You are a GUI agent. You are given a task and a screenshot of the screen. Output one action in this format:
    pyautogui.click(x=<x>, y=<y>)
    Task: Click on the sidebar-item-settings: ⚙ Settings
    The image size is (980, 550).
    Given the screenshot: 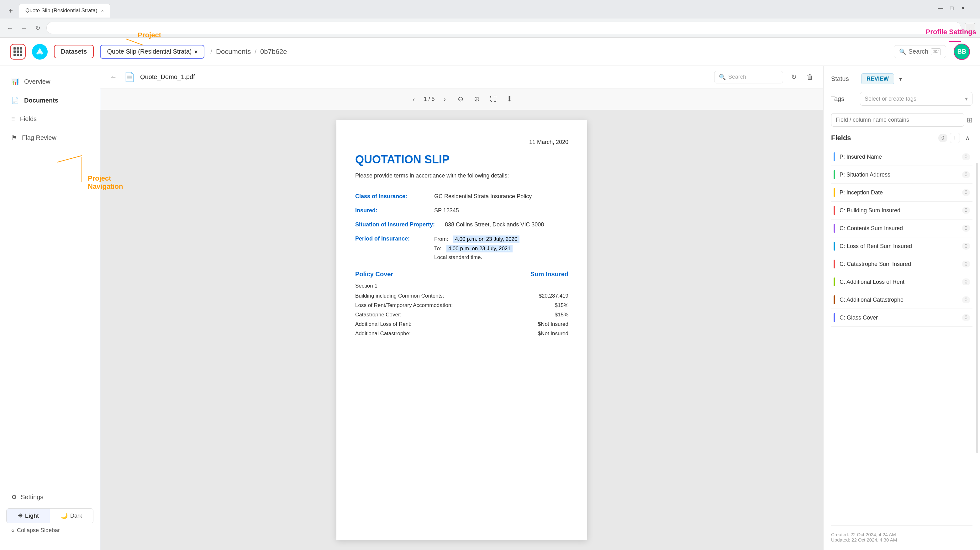 What is the action you would take?
    pyautogui.click(x=50, y=497)
    